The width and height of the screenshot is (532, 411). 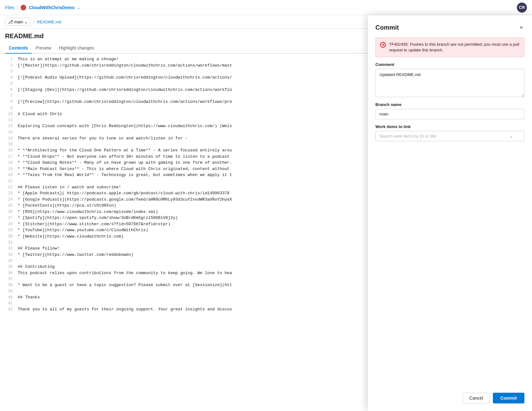 I want to click on branch-name-label: Branch name, so click(x=450, y=105).